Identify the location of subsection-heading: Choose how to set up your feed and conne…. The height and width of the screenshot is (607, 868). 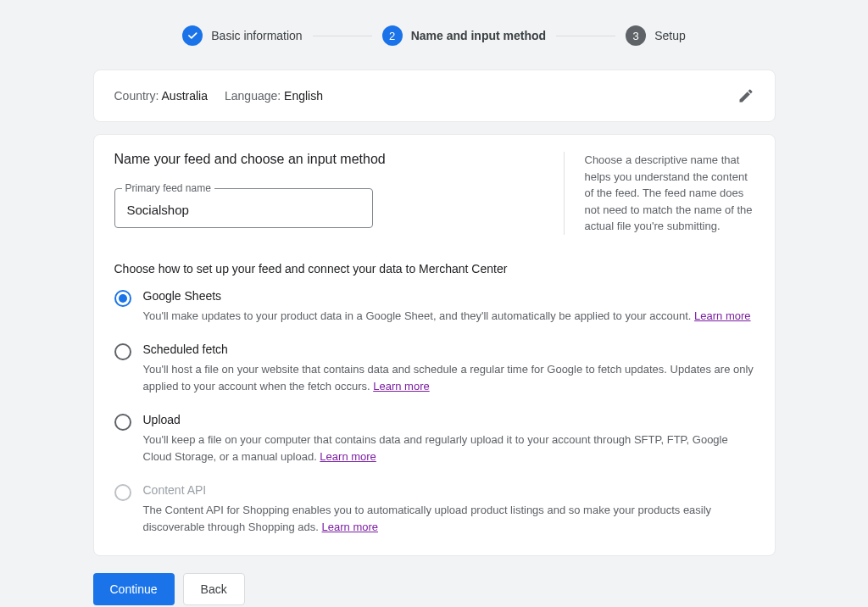
(434, 269).